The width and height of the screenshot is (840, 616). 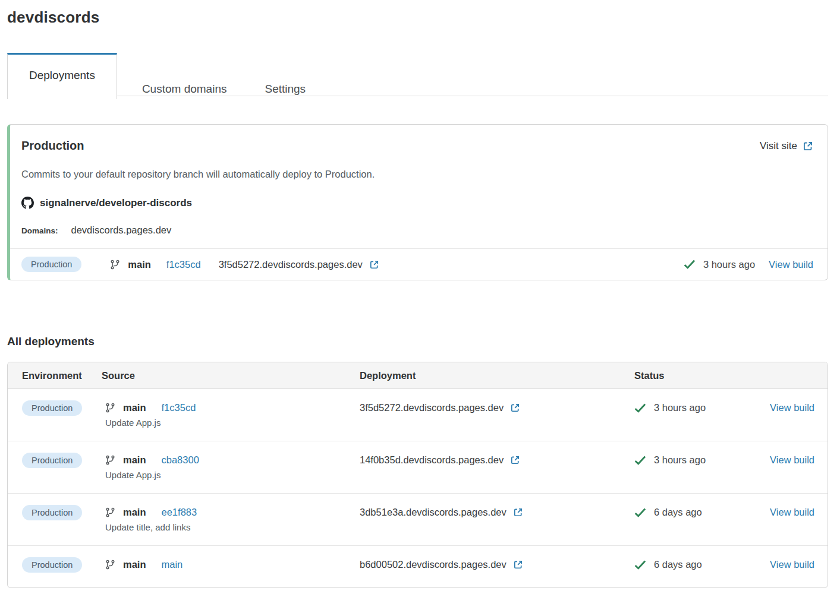 I want to click on github-icon, so click(x=27, y=203).